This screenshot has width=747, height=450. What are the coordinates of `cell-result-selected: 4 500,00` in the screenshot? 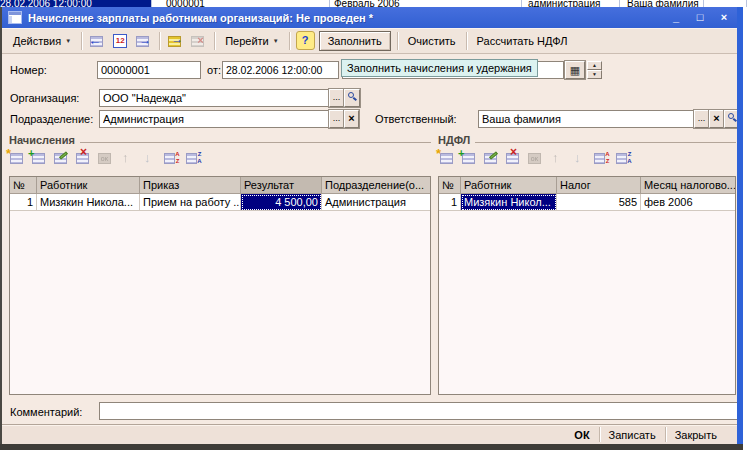 It's located at (282, 202).